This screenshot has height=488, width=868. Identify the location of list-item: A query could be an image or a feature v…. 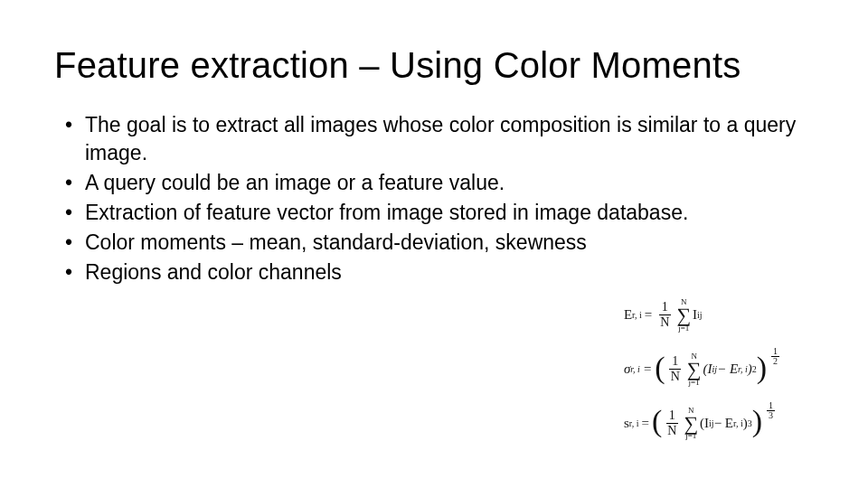
(448, 183).